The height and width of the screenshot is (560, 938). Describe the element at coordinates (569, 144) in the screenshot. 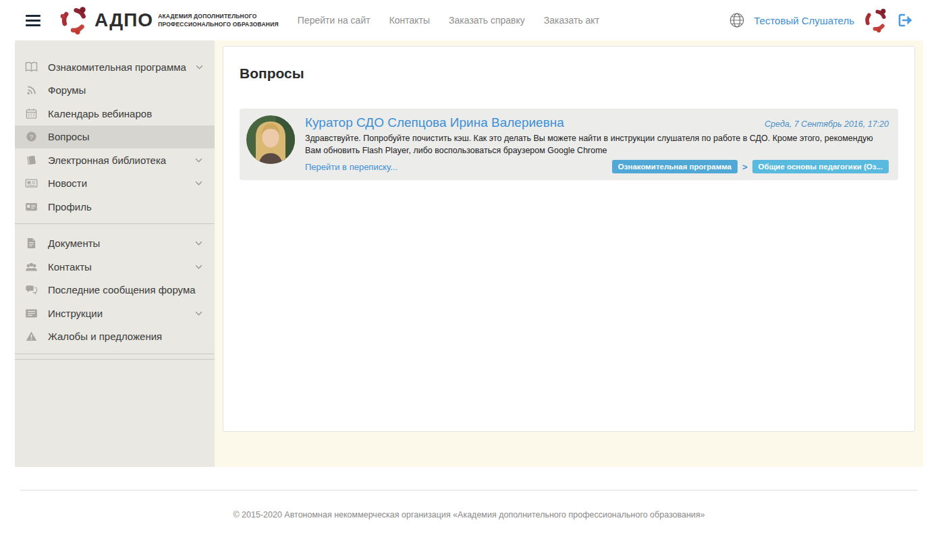

I see `question-message-card: Куратор СДО Слепцова Ирина Валериевна Ср…` at that location.